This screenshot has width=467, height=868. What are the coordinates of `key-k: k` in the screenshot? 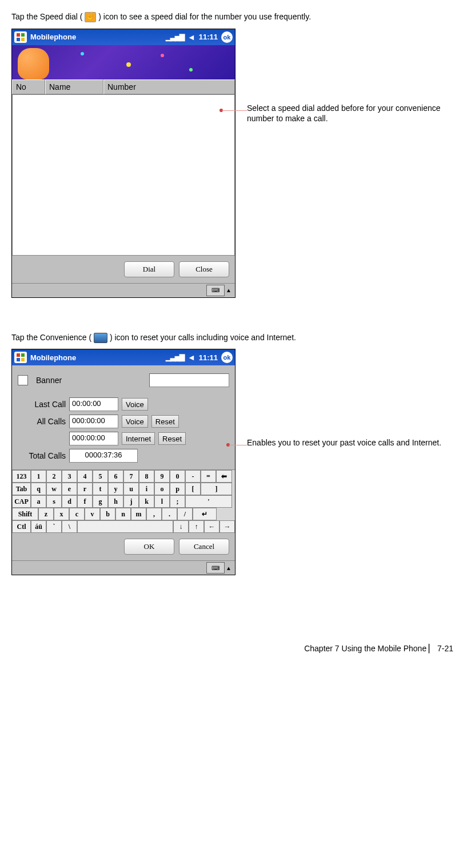 It's located at (146, 501).